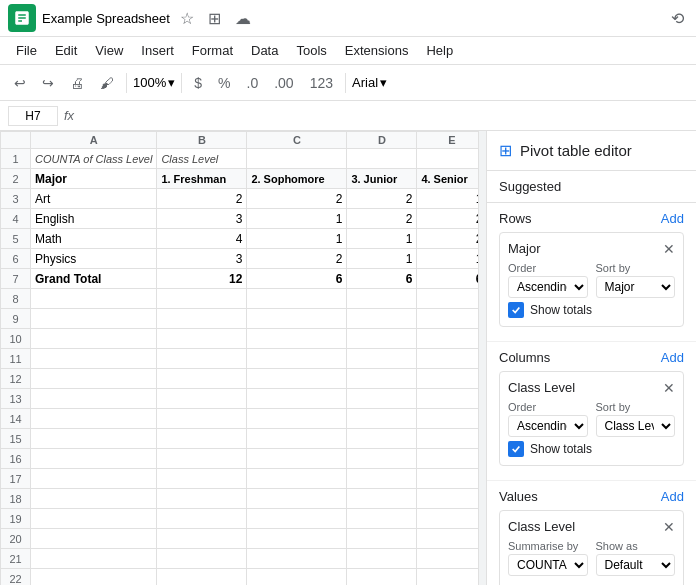 The height and width of the screenshot is (585, 696). Describe the element at coordinates (382, 239) in the screenshot. I see `cell-d5: 1` at that location.